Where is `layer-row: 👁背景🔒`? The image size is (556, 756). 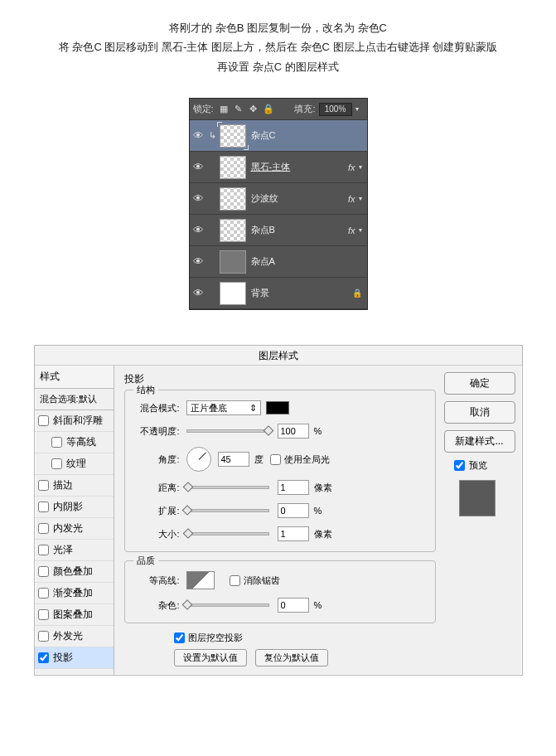
layer-row: 👁背景🔒 is located at coordinates (278, 293).